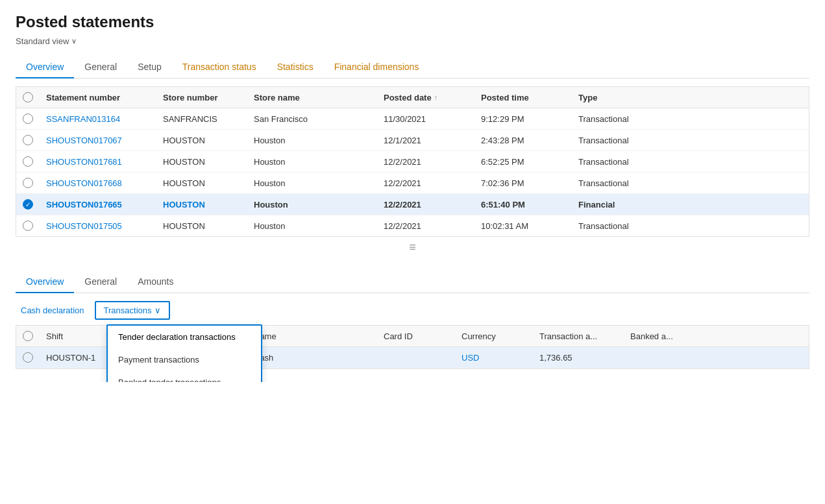 This screenshot has width=825, height=504. I want to click on view-selector: Standard view ∨, so click(413, 42).